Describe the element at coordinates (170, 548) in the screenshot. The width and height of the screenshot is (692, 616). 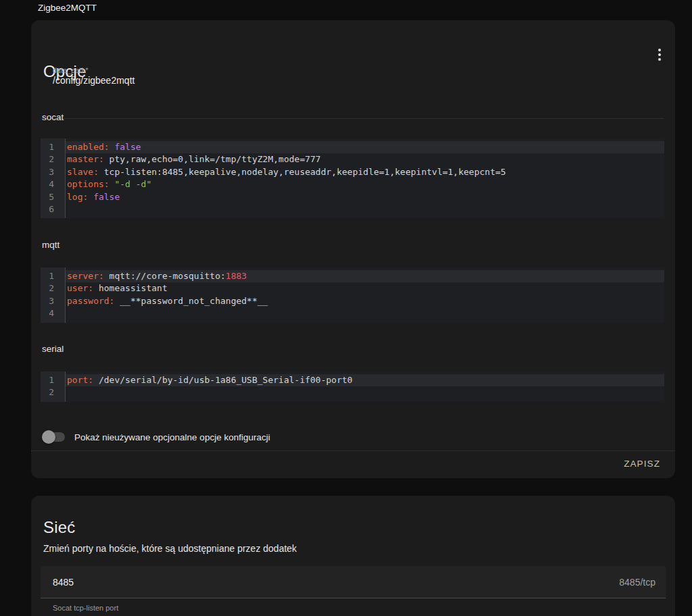
I see `network-description: Zmień porty na hoście, które są udostępn…` at that location.